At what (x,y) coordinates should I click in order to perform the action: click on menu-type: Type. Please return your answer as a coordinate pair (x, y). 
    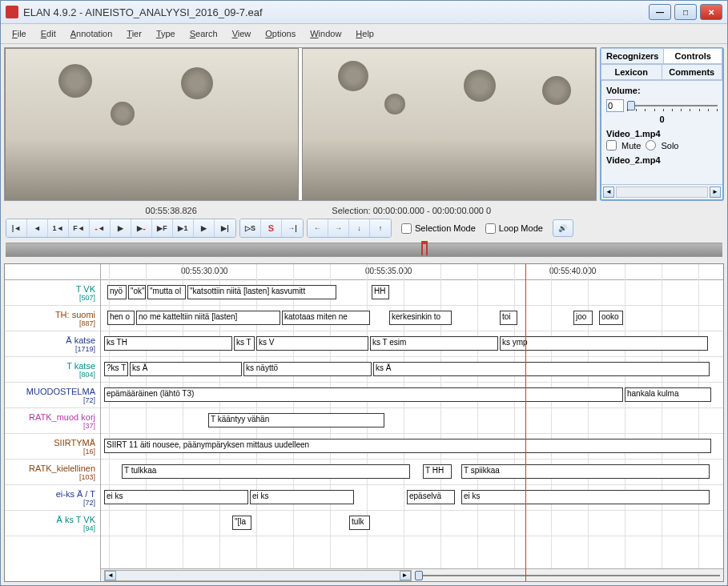
    Looking at the image, I should click on (166, 34).